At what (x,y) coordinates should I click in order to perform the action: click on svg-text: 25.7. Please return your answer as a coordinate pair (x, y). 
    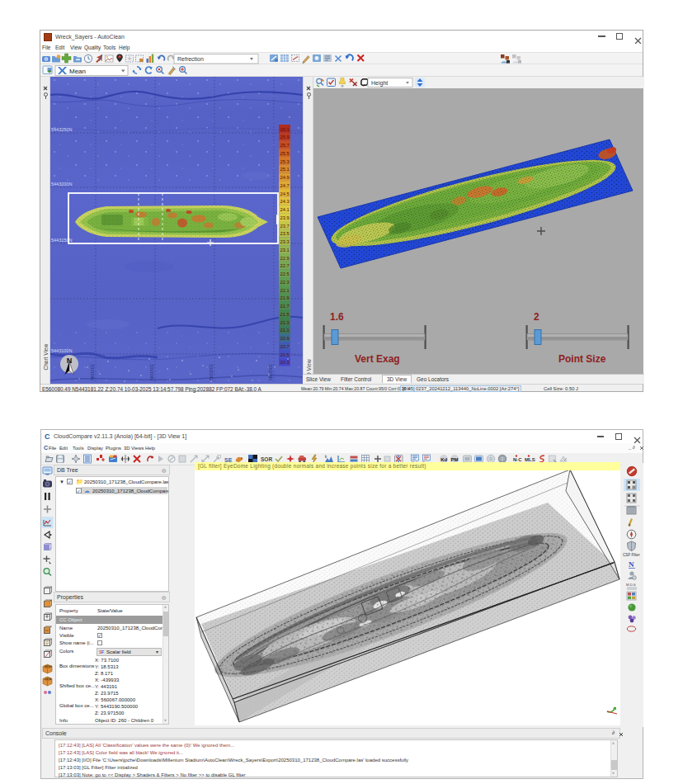
    Looking at the image, I should click on (285, 145).